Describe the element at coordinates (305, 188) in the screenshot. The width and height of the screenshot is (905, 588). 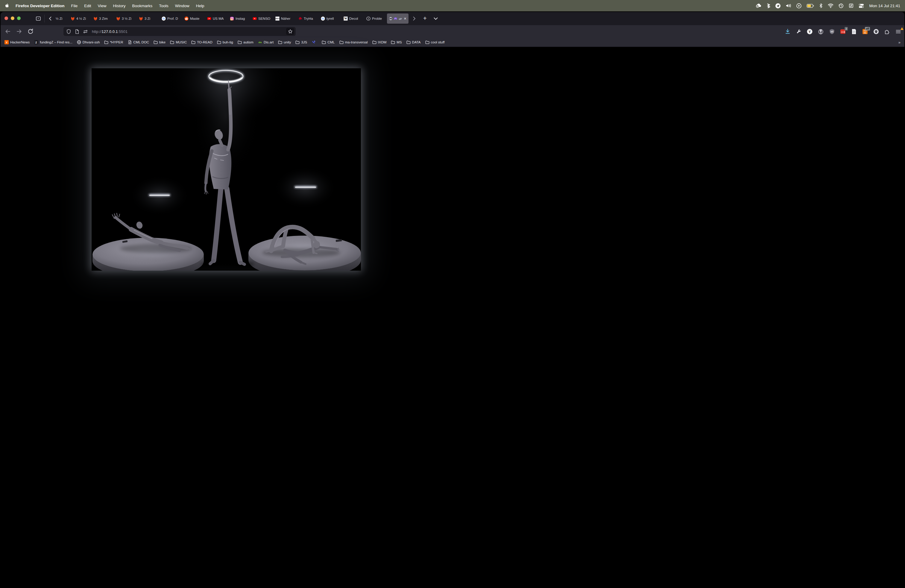
I see `right-neon-lamp` at that location.